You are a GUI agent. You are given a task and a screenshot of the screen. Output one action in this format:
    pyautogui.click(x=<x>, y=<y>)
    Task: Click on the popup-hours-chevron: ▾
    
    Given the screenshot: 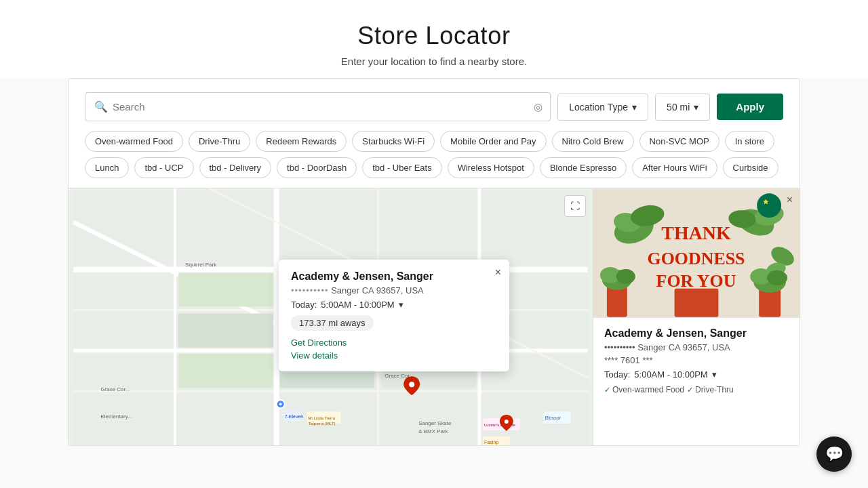 What is the action you would take?
    pyautogui.click(x=401, y=305)
    